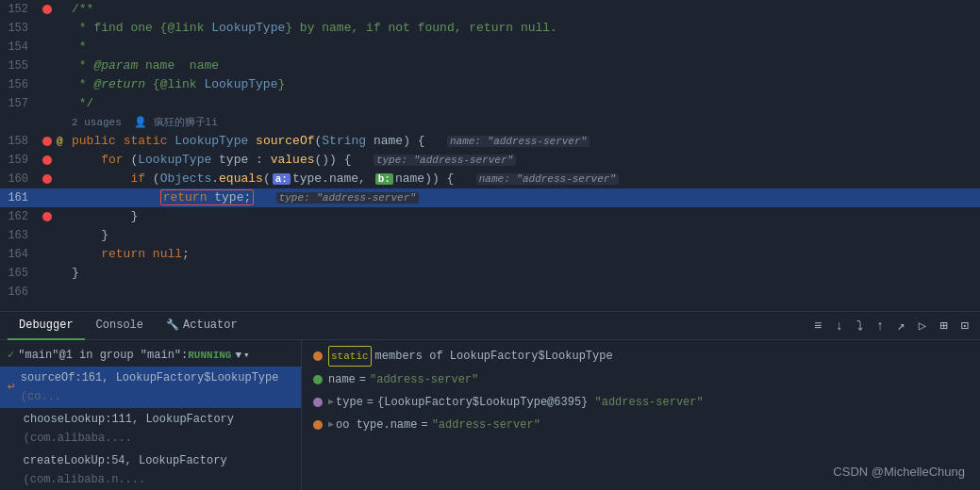  I want to click on code-line-164: 164 return null;, so click(490, 254).